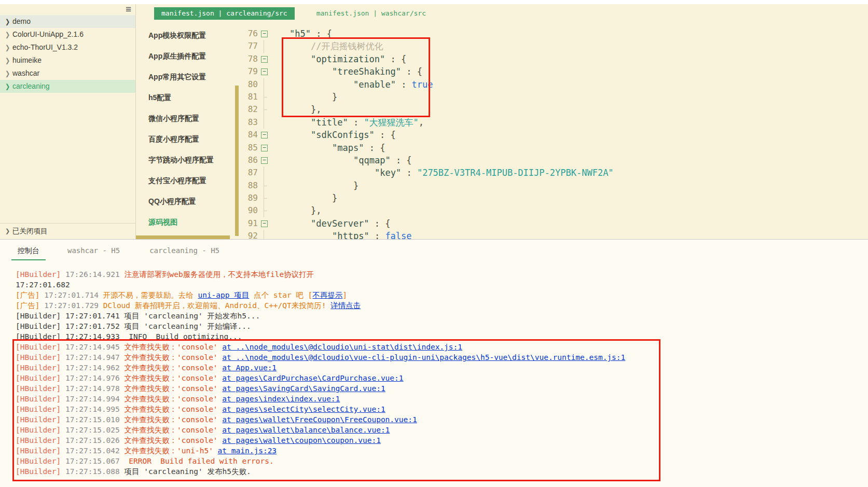 This screenshot has width=868, height=487. Describe the element at coordinates (38, 274) in the screenshot. I see `log-text: [HBuilder]` at that location.